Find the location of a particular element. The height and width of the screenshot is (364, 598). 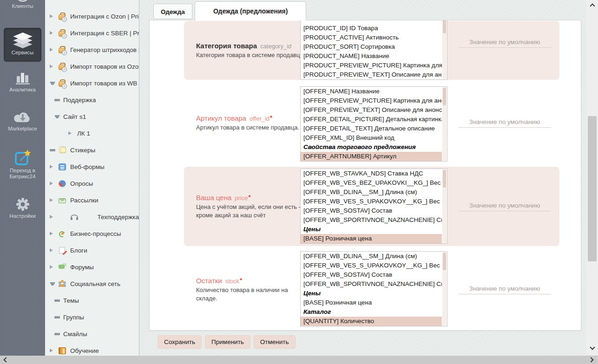

select-option: [PRODUCT_SORT] Сортировка is located at coordinates (371, 47).